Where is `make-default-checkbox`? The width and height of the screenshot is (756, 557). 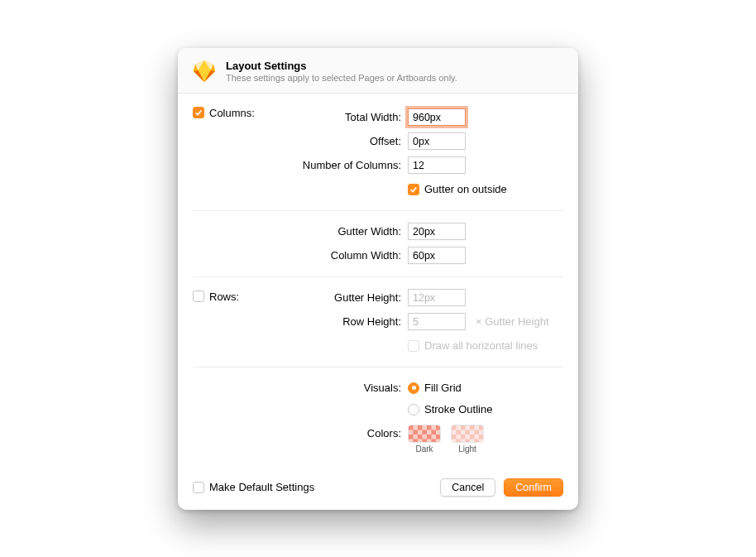 make-default-checkbox is located at coordinates (199, 487).